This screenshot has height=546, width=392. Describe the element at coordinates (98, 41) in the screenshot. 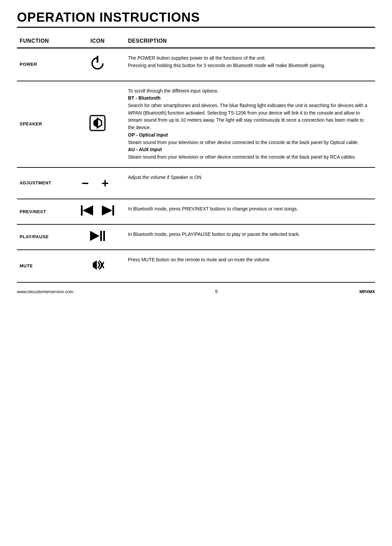

I see `col-header-icon: ICON` at that location.